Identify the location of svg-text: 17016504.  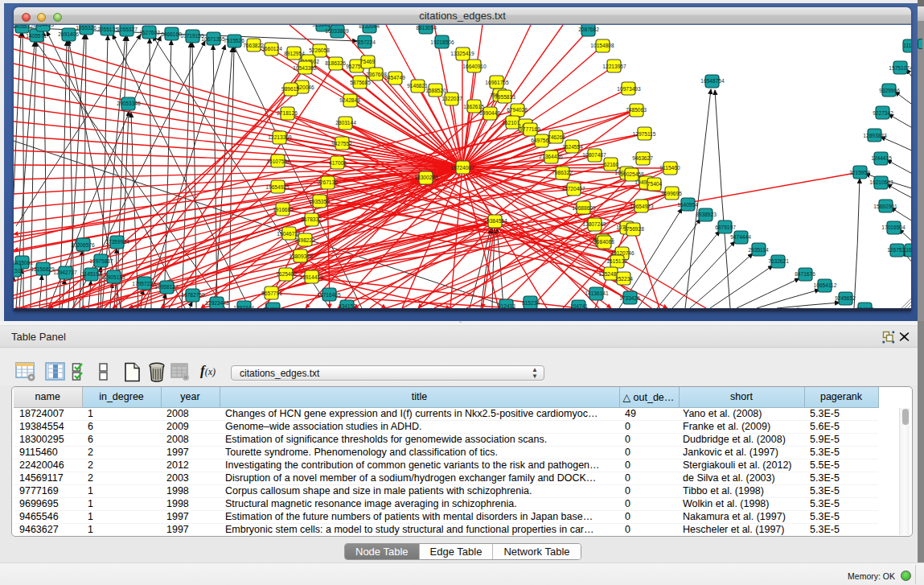
(893, 227).